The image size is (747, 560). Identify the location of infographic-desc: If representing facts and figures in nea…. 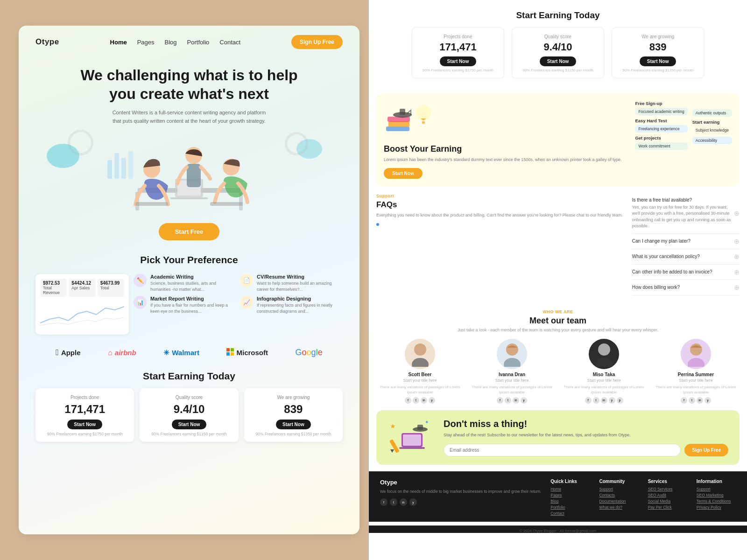
(300, 308).